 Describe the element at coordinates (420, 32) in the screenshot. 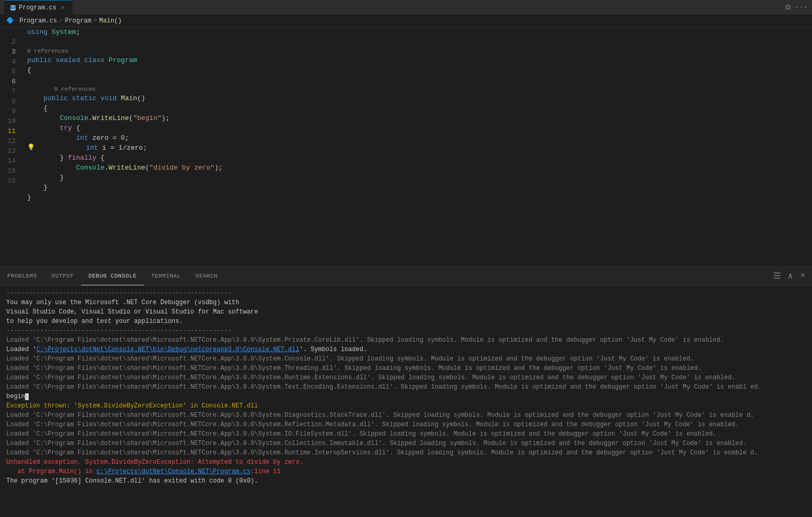

I see `code-line-1: using System;` at that location.